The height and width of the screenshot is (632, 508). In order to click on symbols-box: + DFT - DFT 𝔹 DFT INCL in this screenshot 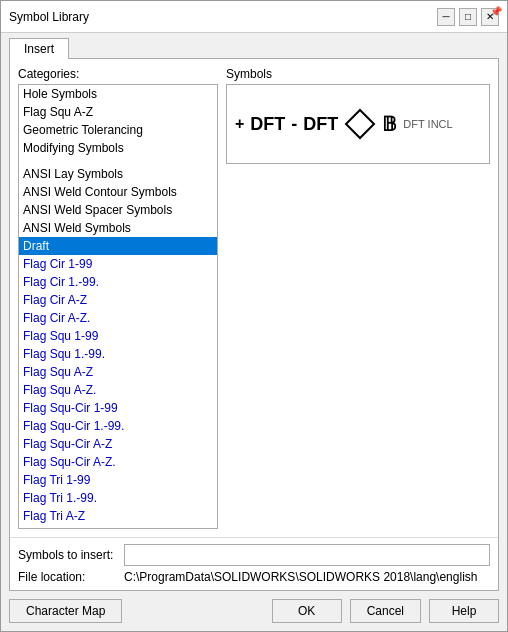, I will do `click(358, 124)`.